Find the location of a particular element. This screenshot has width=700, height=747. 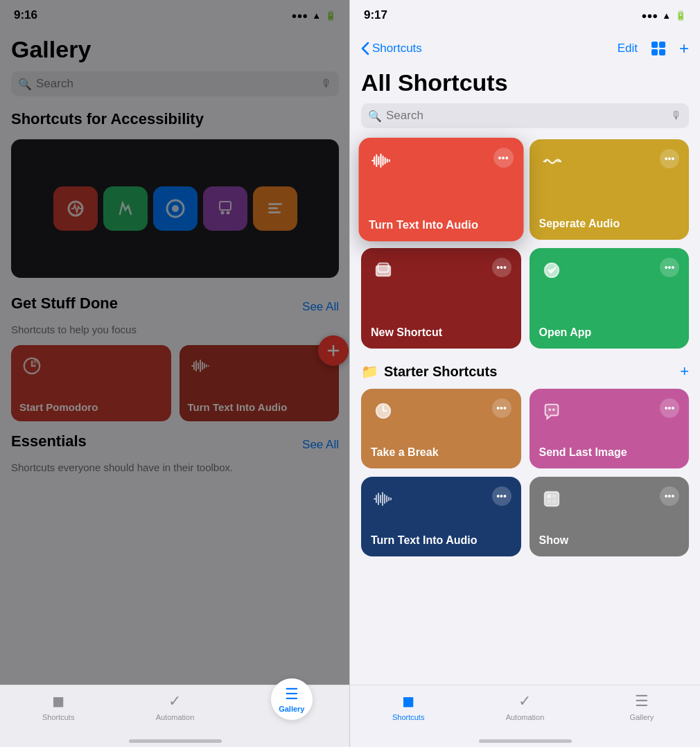

grid-view-button is located at coordinates (658, 49).